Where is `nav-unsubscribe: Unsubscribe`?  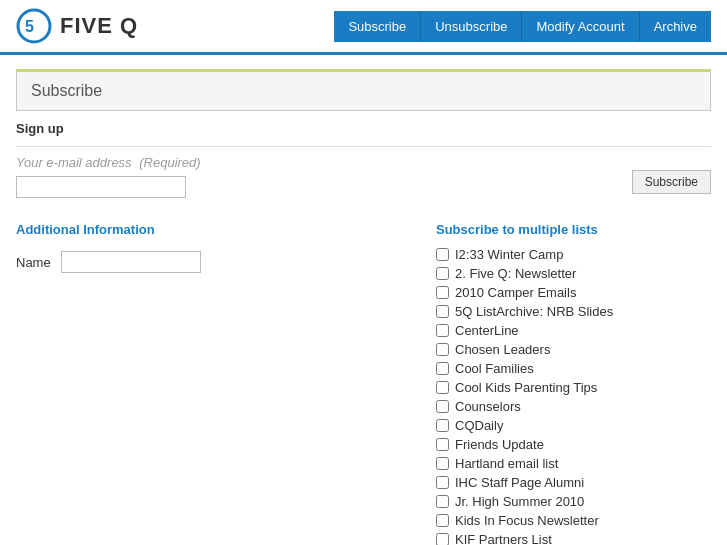
nav-unsubscribe: Unsubscribe is located at coordinates (472, 26).